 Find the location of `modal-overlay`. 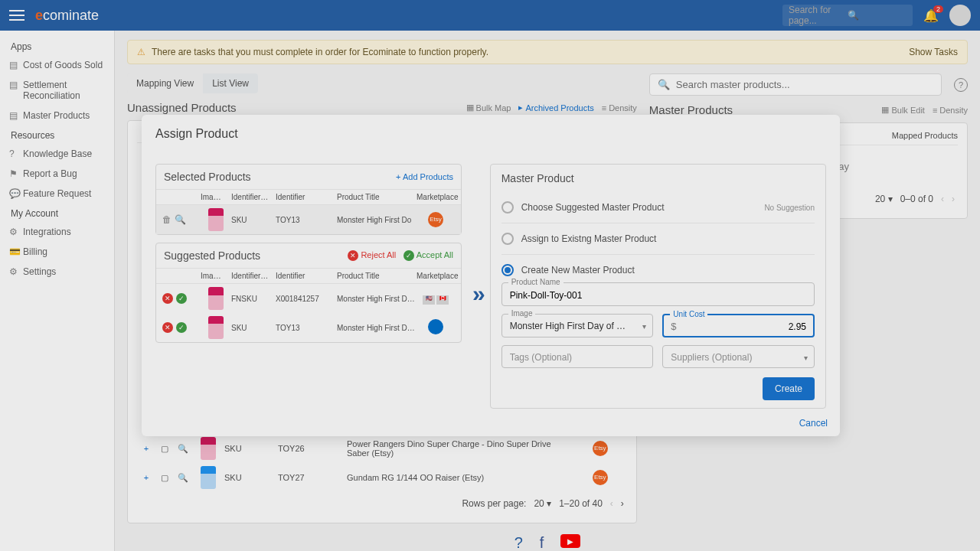

modal-overlay is located at coordinates (490, 15).